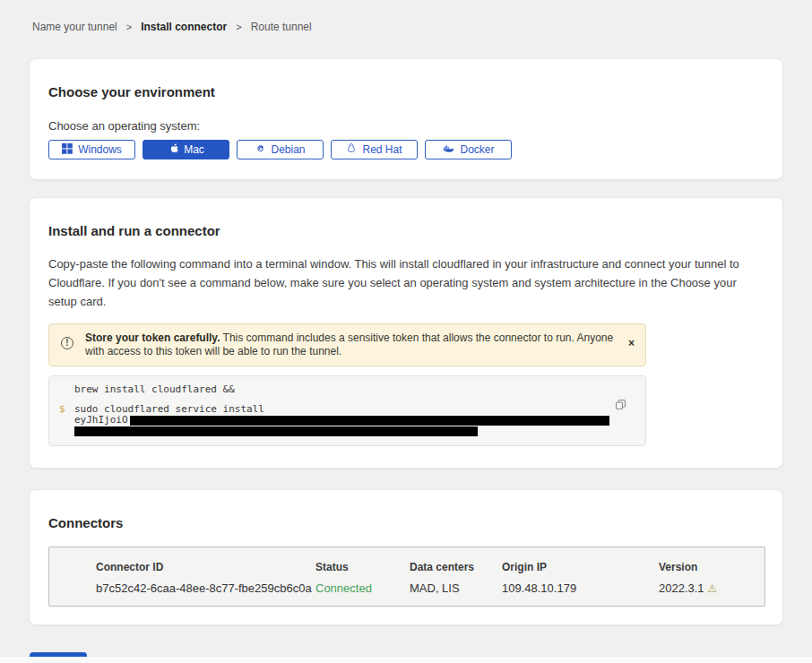 The height and width of the screenshot is (663, 812). What do you see at coordinates (631, 343) in the screenshot?
I see `close-icon: ×` at bounding box center [631, 343].